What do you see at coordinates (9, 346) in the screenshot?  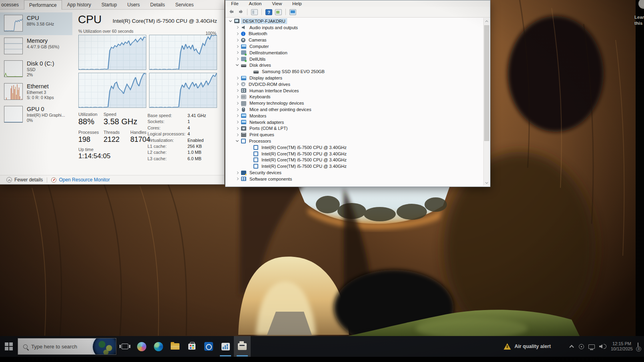 I see `start-button` at bounding box center [9, 346].